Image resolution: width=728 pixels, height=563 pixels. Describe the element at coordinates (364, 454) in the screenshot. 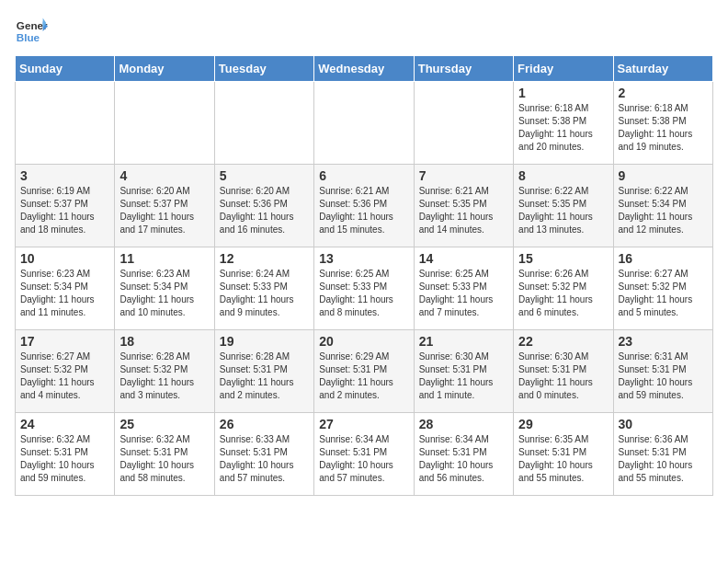

I see `week-row-5: 24Sunrise: 6:32 AM Sunset: 5:31 PM Dayli…` at that location.